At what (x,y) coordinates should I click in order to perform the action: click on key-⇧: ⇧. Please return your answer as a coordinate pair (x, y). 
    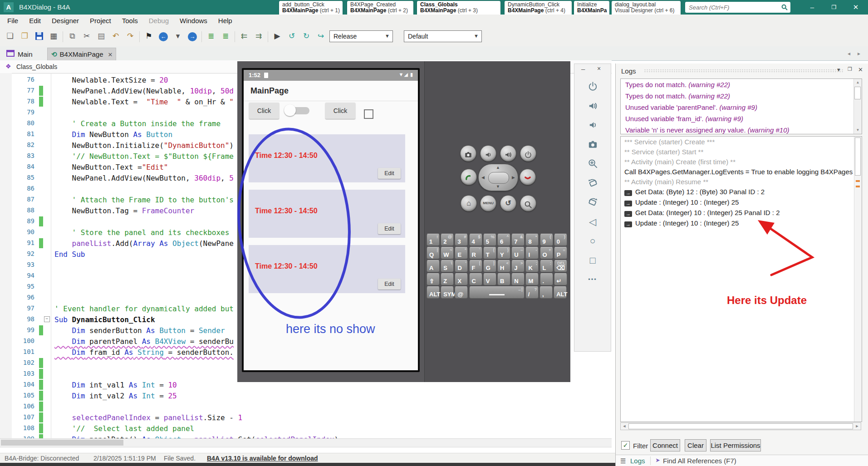
    Looking at the image, I should click on (433, 280).